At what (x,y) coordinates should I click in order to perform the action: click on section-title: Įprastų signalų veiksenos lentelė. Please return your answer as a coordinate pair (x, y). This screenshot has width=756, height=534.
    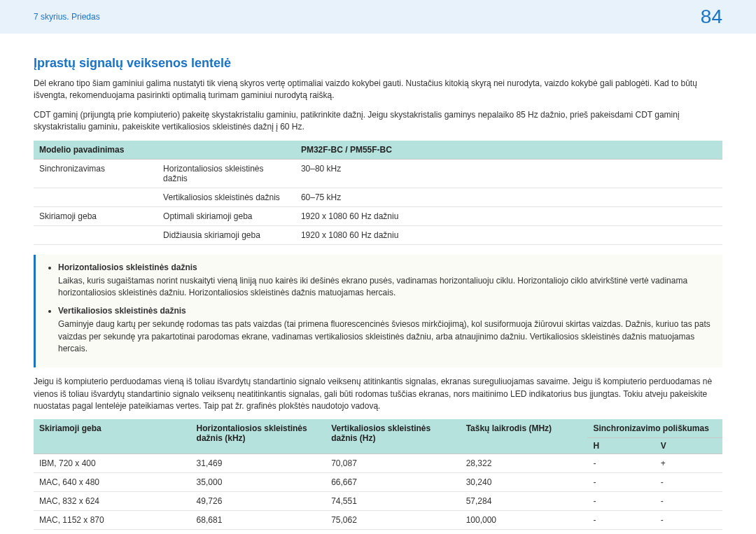
    Looking at the image, I should click on (378, 63).